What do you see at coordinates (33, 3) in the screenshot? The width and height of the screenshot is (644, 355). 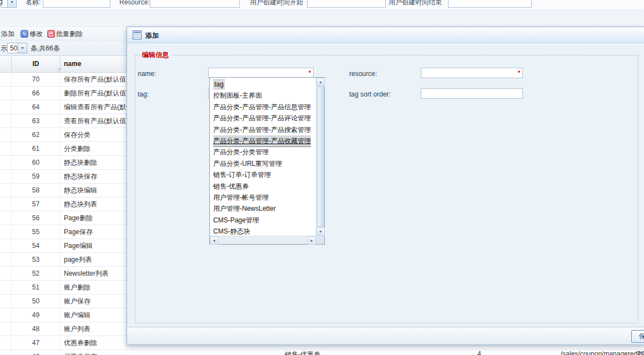 I see `name-filter-label: 名称:` at bounding box center [33, 3].